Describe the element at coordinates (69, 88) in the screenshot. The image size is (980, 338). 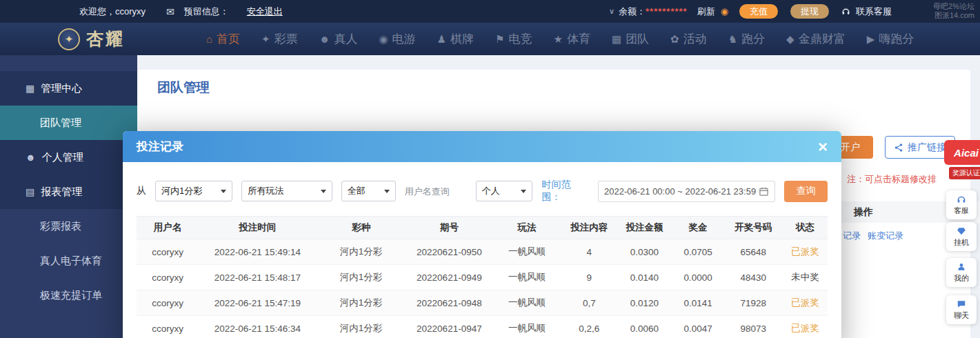
I see `sidebar-item-admin-center: ▦管理中心` at that location.